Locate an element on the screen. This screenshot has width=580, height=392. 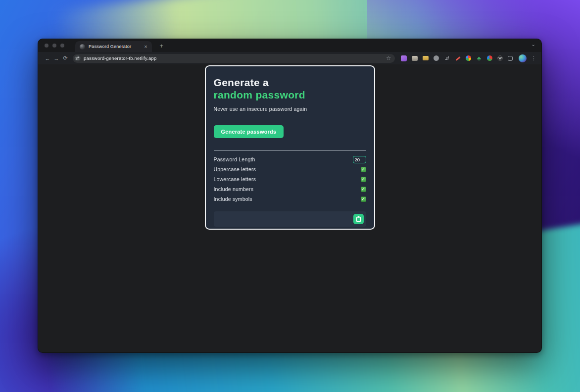
window-controls is located at coordinates (54, 46).